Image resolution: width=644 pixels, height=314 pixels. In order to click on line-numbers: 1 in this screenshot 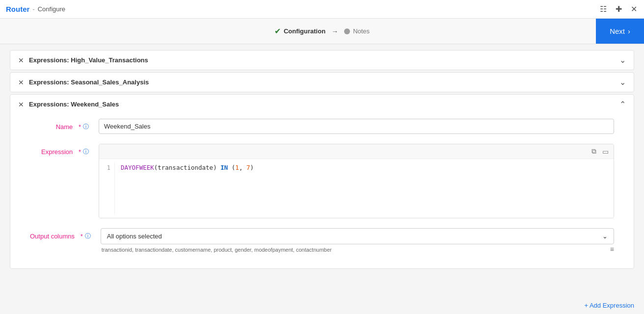, I will do `click(107, 188)`.